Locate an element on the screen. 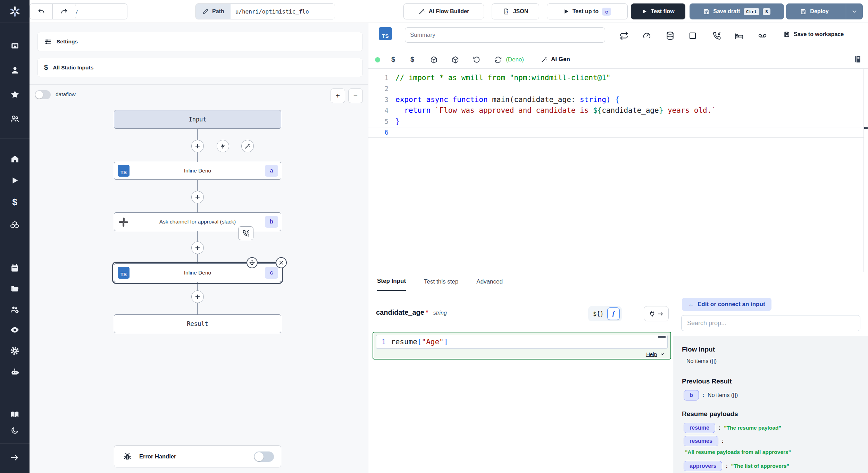 Image resolution: width=868 pixels, height=473 pixels. code-line: 4 return `Flow was approved and candidat… is located at coordinates (616, 111).